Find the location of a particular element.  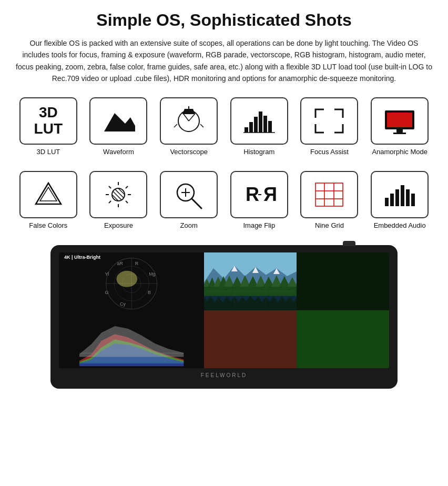

feature-waveform: Waveform is located at coordinates (119, 127).